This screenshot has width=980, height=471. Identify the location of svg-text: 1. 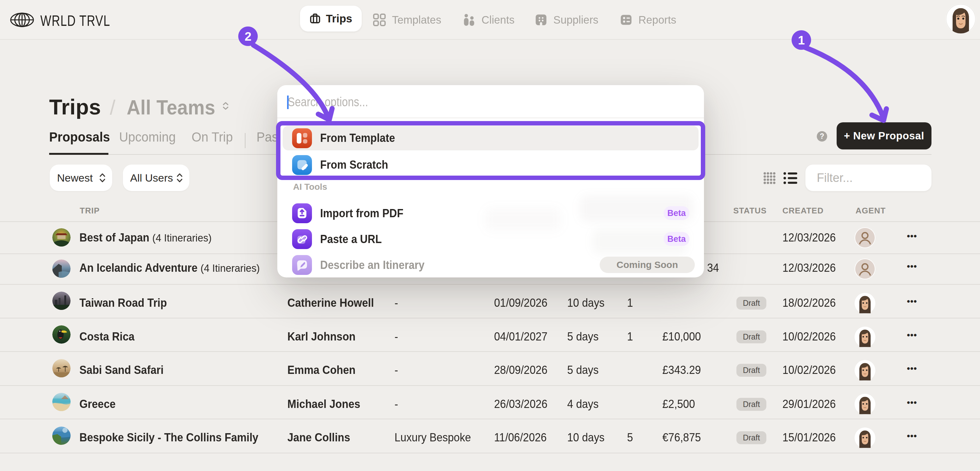
(801, 40).